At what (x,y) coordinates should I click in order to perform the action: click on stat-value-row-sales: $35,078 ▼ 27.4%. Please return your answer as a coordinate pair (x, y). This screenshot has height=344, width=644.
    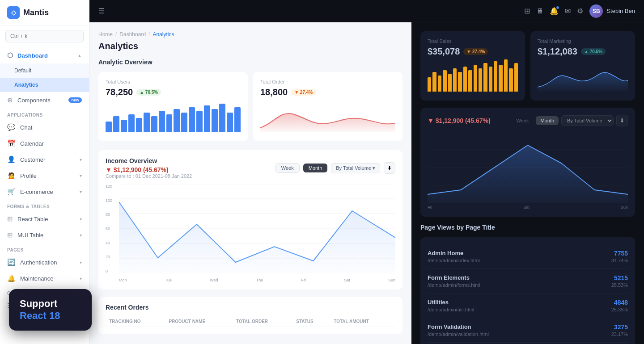
    Looking at the image, I should click on (473, 52).